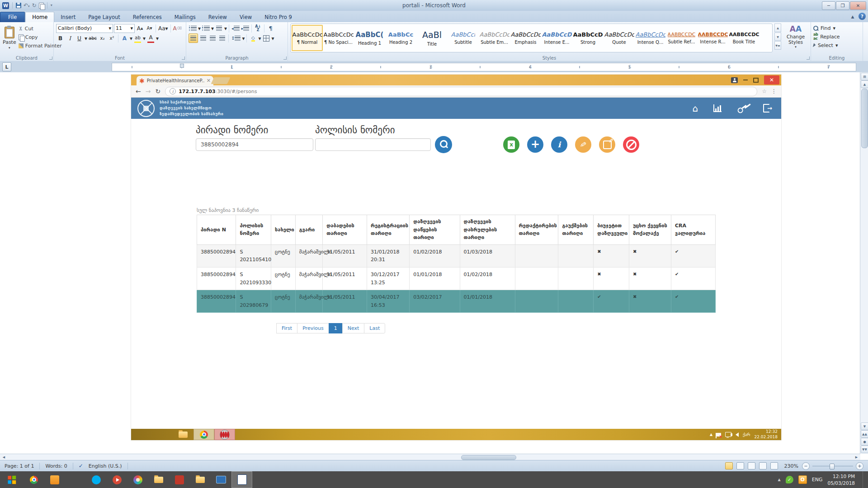  What do you see at coordinates (525, 38) in the screenshot?
I see `style-item: AaBbCcDc Emphasis` at bounding box center [525, 38].